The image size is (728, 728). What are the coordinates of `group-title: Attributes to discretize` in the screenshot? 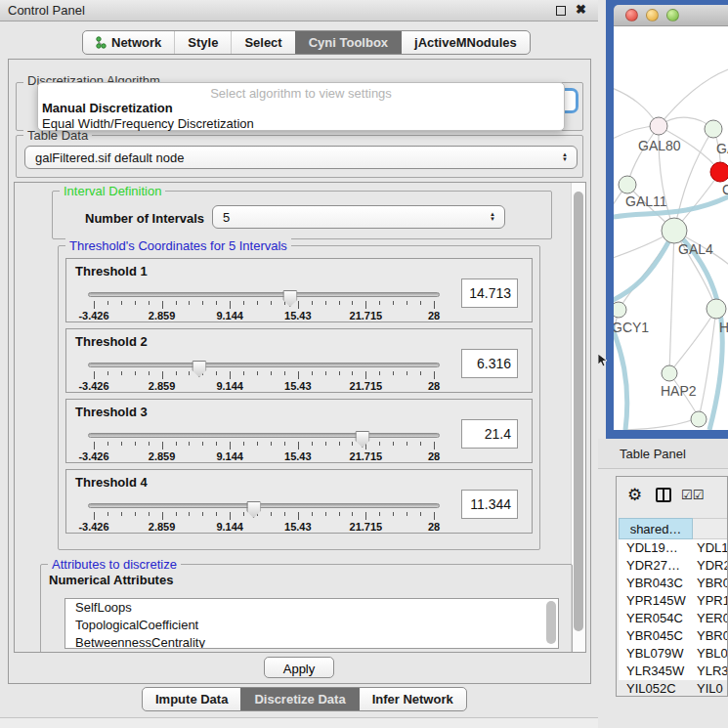 It's located at (114, 565).